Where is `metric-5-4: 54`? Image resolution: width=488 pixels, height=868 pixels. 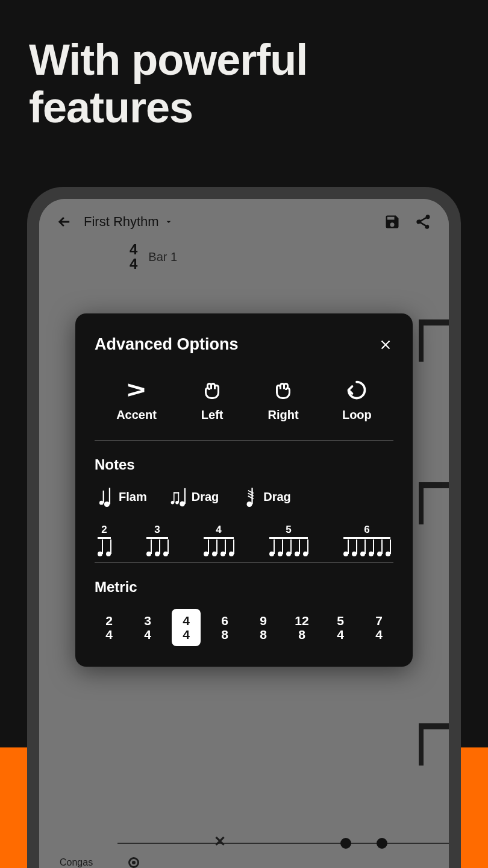 metric-5-4: 54 is located at coordinates (340, 627).